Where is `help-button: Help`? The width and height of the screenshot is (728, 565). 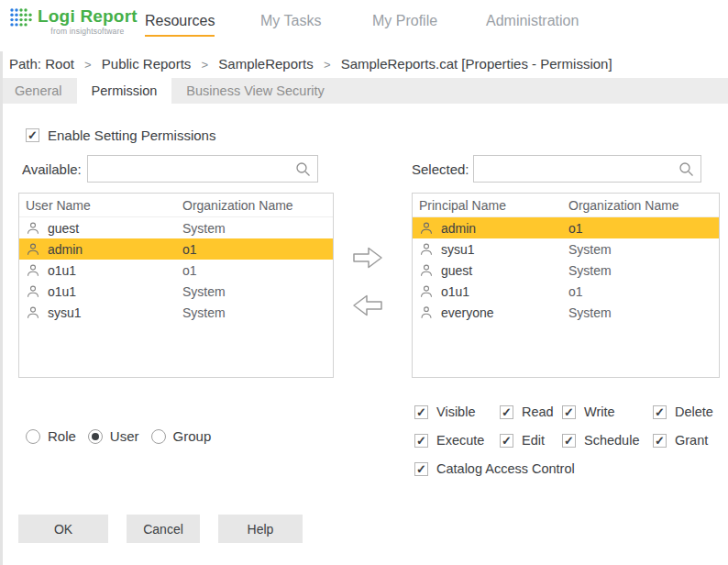 help-button: Help is located at coordinates (260, 528).